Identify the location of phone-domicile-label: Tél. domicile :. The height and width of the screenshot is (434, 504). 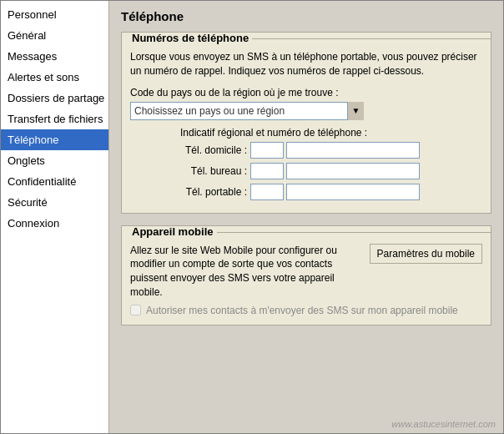
(205, 150).